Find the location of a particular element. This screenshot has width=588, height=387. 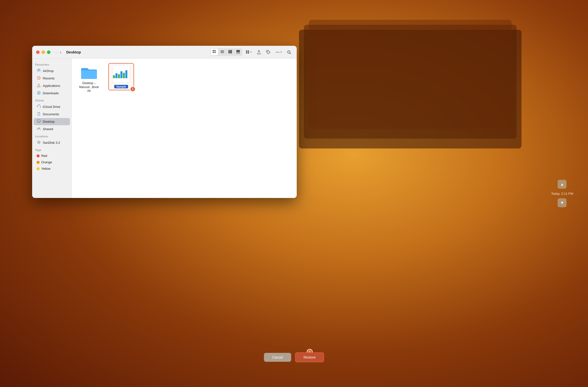

scroll-up-button: ▲ is located at coordinates (562, 184).